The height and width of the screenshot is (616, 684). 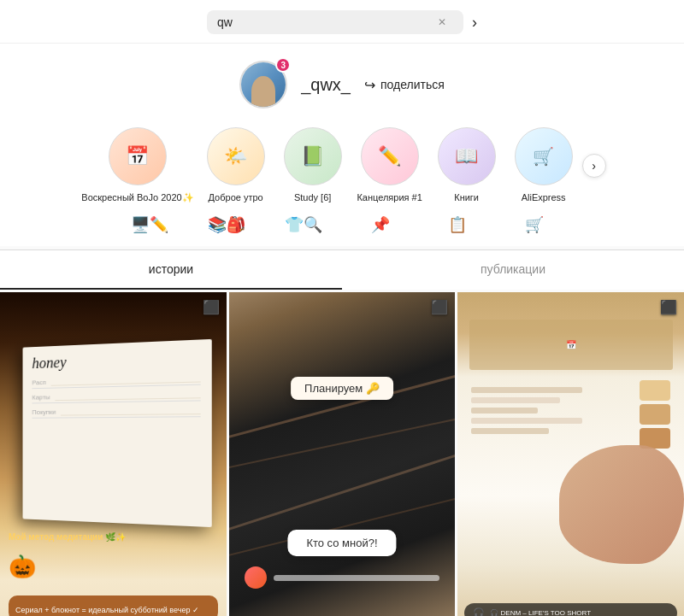 I want to click on icon-cell-5: 📋, so click(x=457, y=225).